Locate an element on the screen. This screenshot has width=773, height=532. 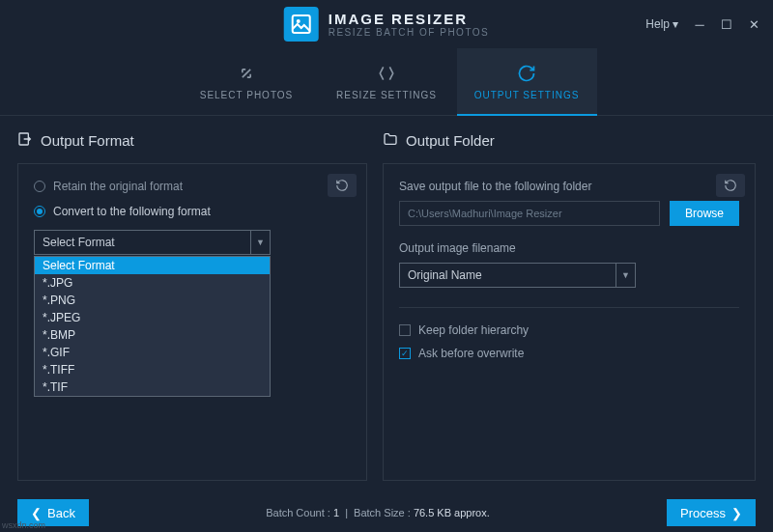
format-option: *.BMP is located at coordinates (153, 335).